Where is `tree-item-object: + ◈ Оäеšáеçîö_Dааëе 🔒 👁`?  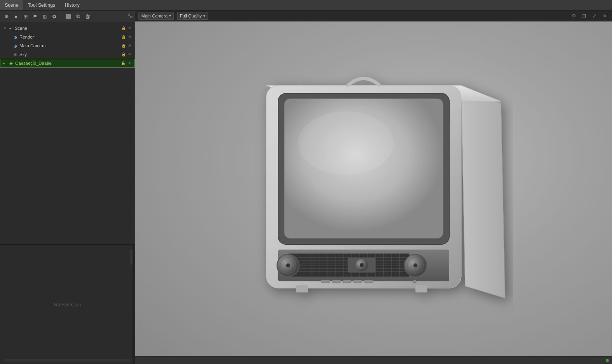 tree-item-object: + ◈ Оäеšáеçîö_Dааëе 🔒 👁 is located at coordinates (68, 63).